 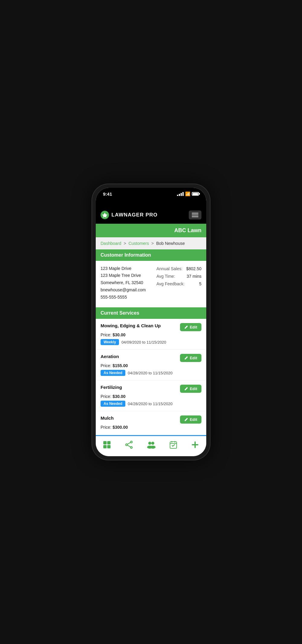 I want to click on service-4-edit-button: Edit, so click(x=191, y=420).